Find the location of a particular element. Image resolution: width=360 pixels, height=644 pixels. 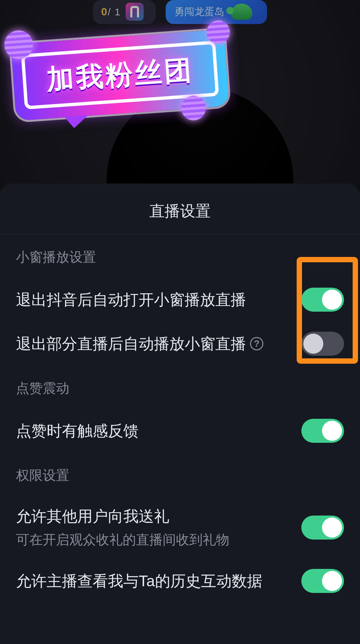

toggle-allow-gifts is located at coordinates (323, 528).